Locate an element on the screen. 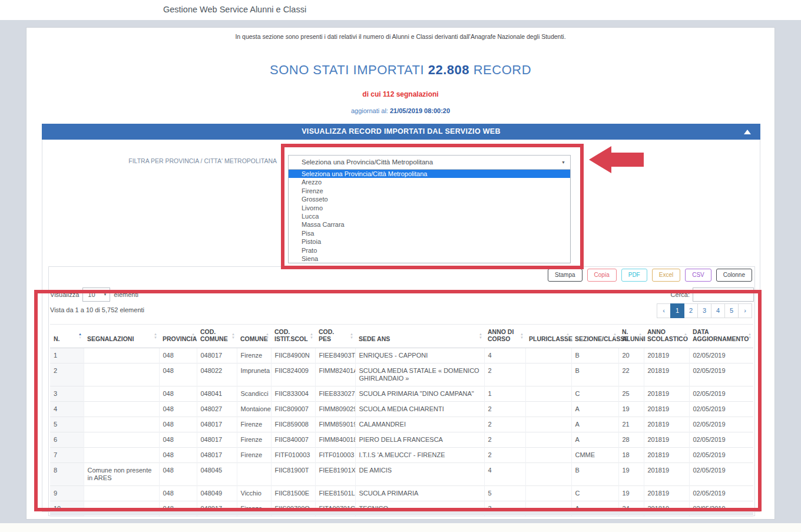 The image size is (801, 532). export-button-excel: Excel is located at coordinates (666, 275).